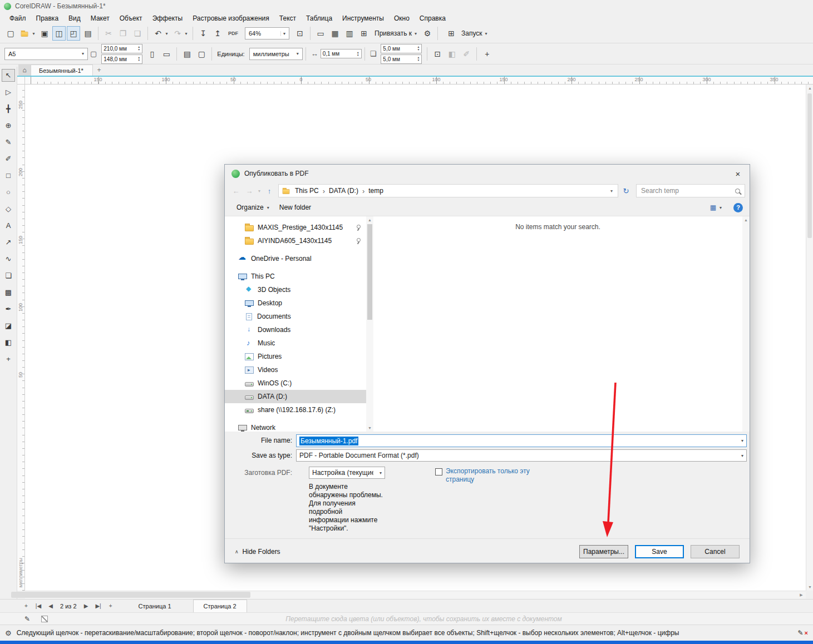  What do you see at coordinates (295, 383) in the screenshot?
I see `nav-item-winos-c: WinOS (C:)` at bounding box center [295, 383].